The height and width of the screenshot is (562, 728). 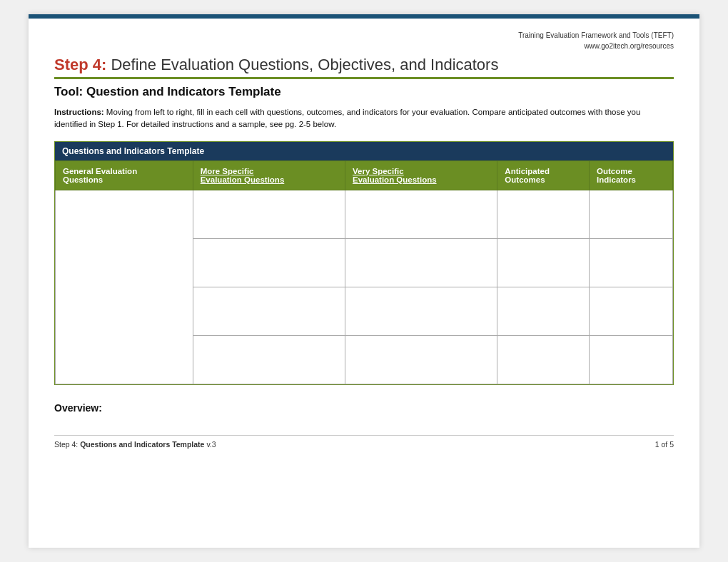 I want to click on footer-left: Step 4: Questions and Indicators Templat…, so click(x=136, y=444).